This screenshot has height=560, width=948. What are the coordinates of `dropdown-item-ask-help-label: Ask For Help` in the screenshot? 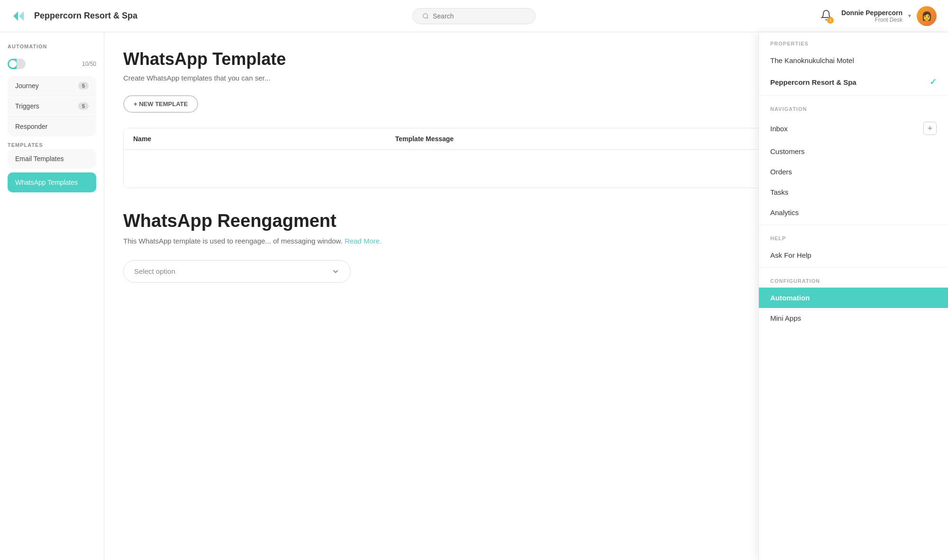 It's located at (791, 255).